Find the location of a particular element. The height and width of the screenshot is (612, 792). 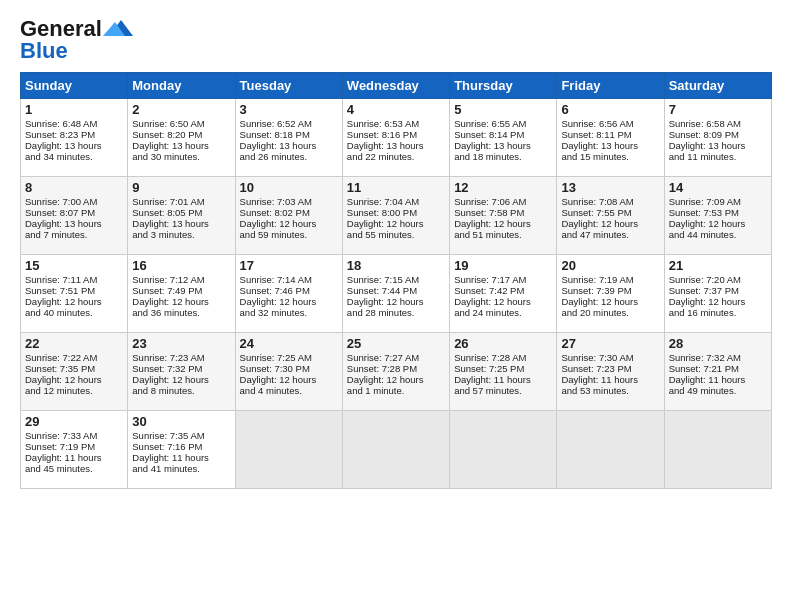

day-number: 25 is located at coordinates (396, 344).